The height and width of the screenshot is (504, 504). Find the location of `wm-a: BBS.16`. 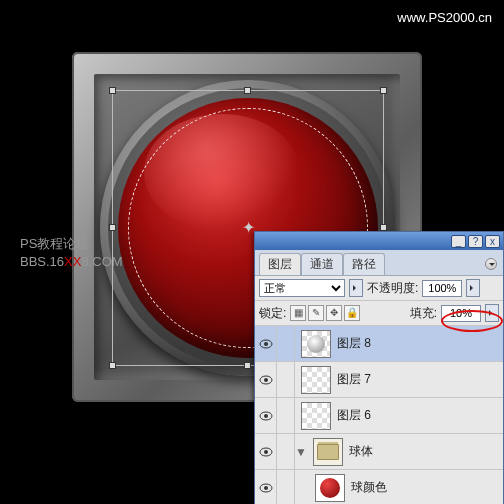

wm-a: BBS.16 is located at coordinates (42, 262).